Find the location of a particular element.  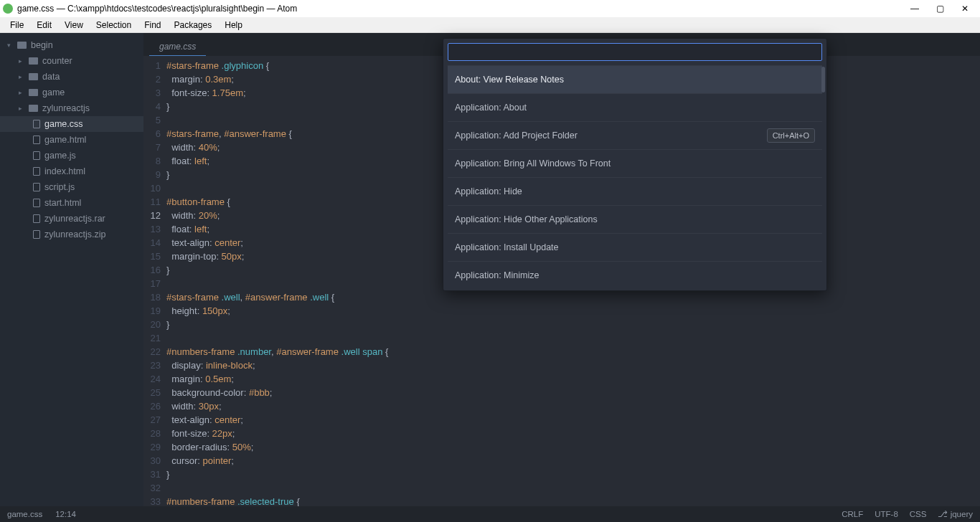

menubar: File Edit View Selection Find Packages H… is located at coordinates (490, 25).